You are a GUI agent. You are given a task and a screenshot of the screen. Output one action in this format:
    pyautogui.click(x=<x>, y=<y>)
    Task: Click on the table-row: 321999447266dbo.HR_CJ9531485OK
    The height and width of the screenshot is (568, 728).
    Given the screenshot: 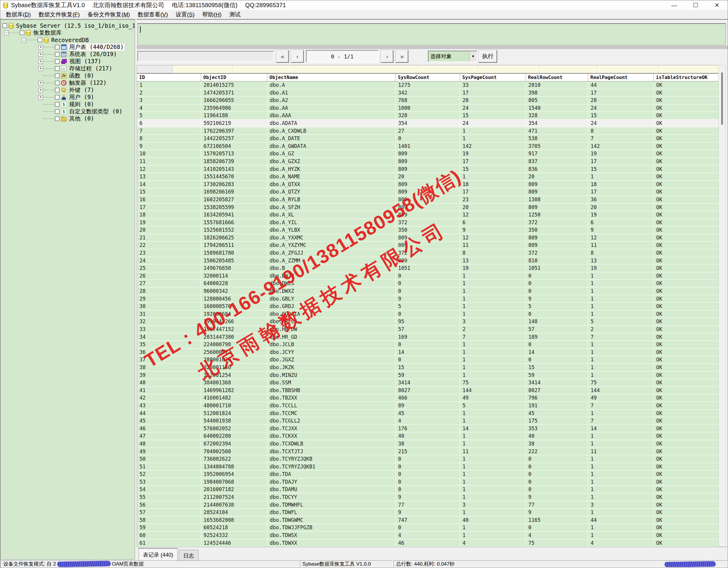 What is the action you would take?
    pyautogui.click(x=428, y=322)
    